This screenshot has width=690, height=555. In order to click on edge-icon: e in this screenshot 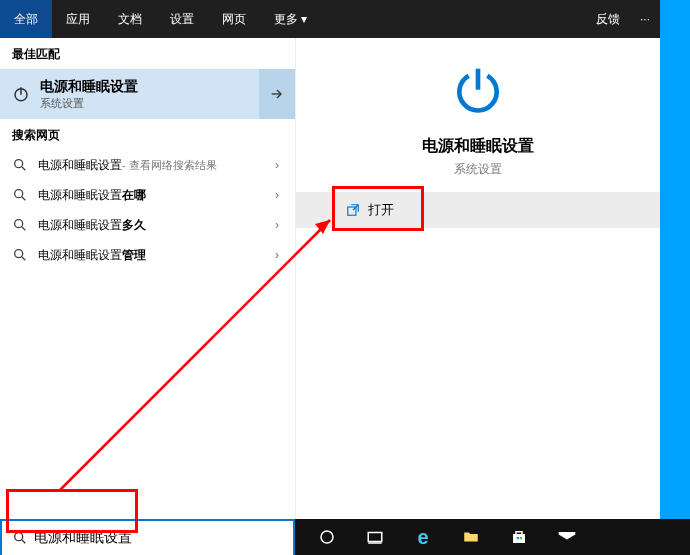, I will do `click(422, 538)`.